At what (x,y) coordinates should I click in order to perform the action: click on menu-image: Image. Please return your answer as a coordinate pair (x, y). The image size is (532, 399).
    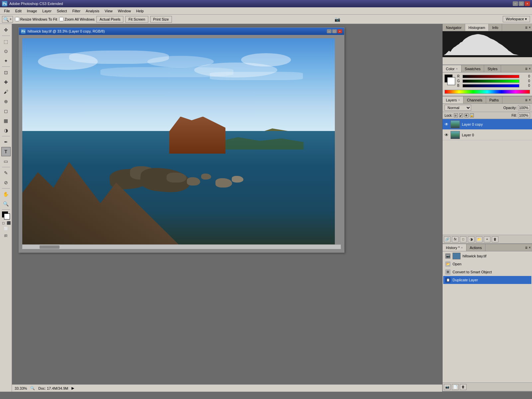
    Looking at the image, I should click on (32, 11).